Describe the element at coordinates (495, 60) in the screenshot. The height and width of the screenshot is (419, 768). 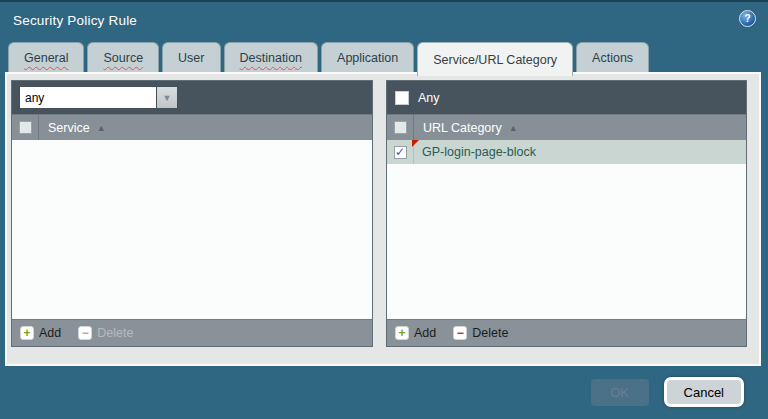
I see `tab-label: Service/URL Category` at that location.